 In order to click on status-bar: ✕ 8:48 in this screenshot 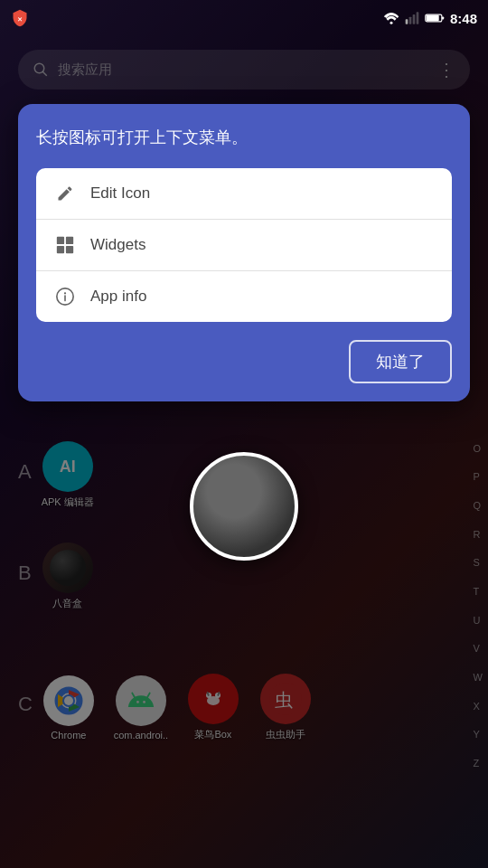, I will do `click(244, 18)`.